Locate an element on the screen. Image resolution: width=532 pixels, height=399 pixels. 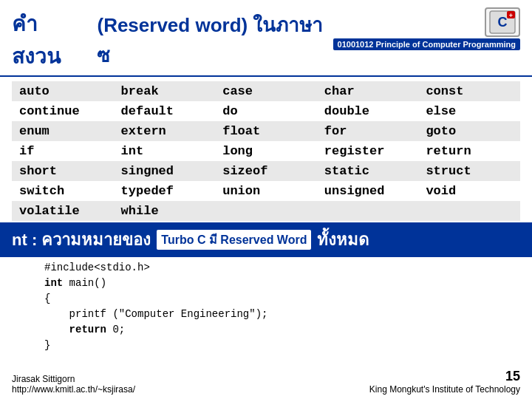
table-cell: extern is located at coordinates (165, 132).